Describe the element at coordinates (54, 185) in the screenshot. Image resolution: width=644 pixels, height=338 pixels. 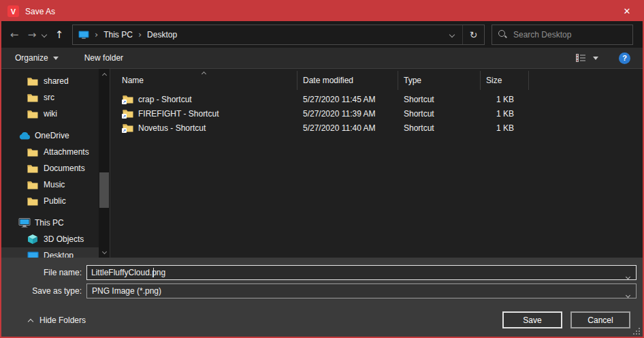
I see `sidebar-item-label: Music` at that location.